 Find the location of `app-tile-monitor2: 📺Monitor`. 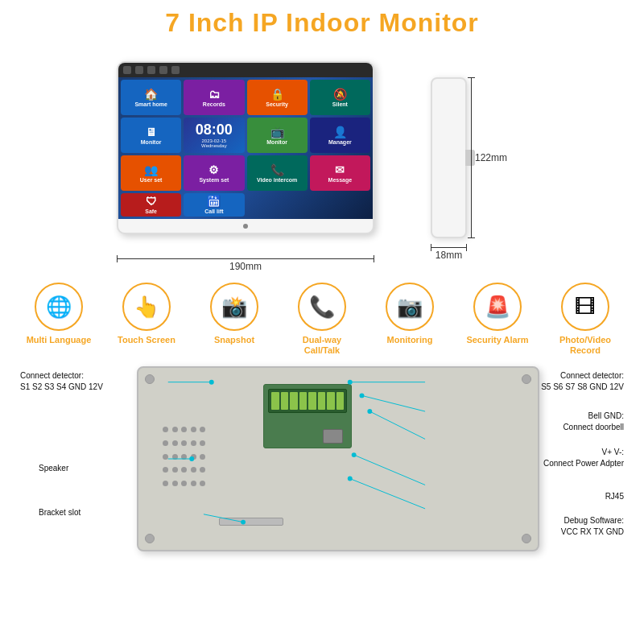

app-tile-monitor2: 📺Monitor is located at coordinates (277, 135).